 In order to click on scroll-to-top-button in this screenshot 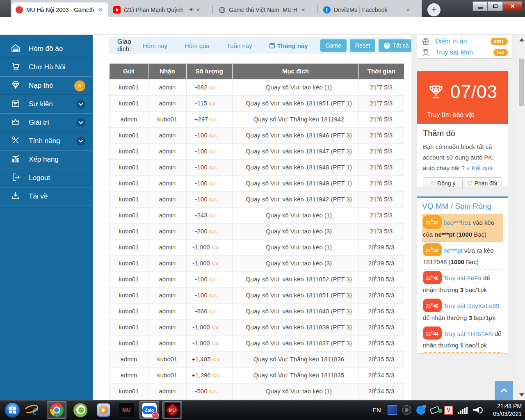, I will do `click(504, 390)`.